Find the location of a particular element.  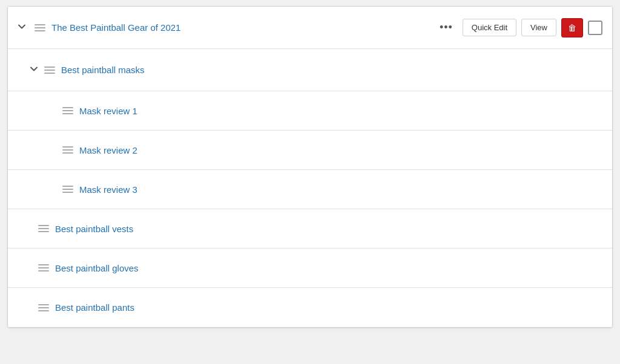

list-item-title: Best paintball pants is located at coordinates (329, 307).